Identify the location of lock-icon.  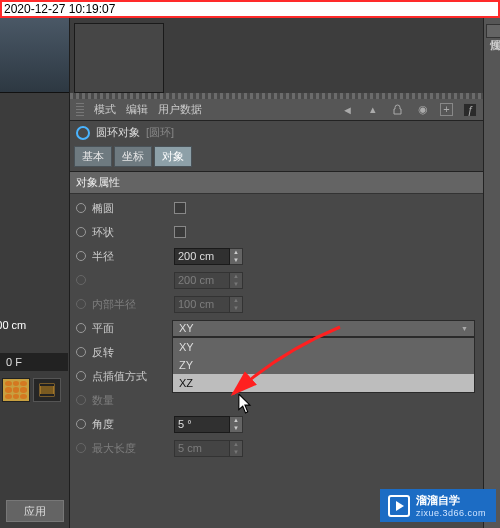
(398, 110).